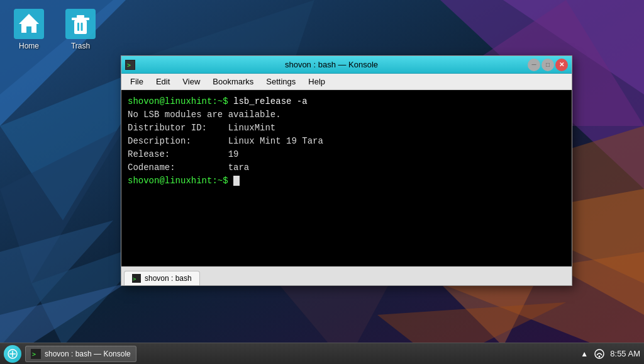 This screenshot has height=364, width=644. I want to click on taskbar-right: ▲ 8:55 AM, so click(609, 354).